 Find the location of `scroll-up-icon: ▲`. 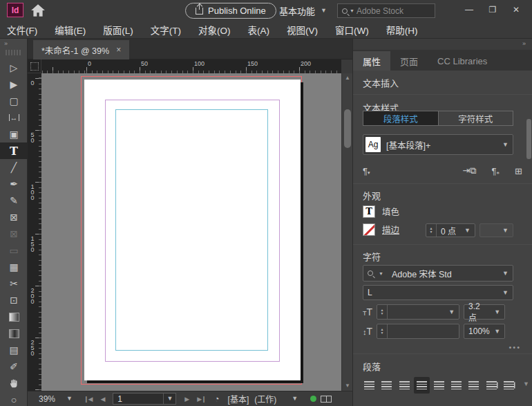

scroll-up-icon: ▲ is located at coordinates (348, 78).